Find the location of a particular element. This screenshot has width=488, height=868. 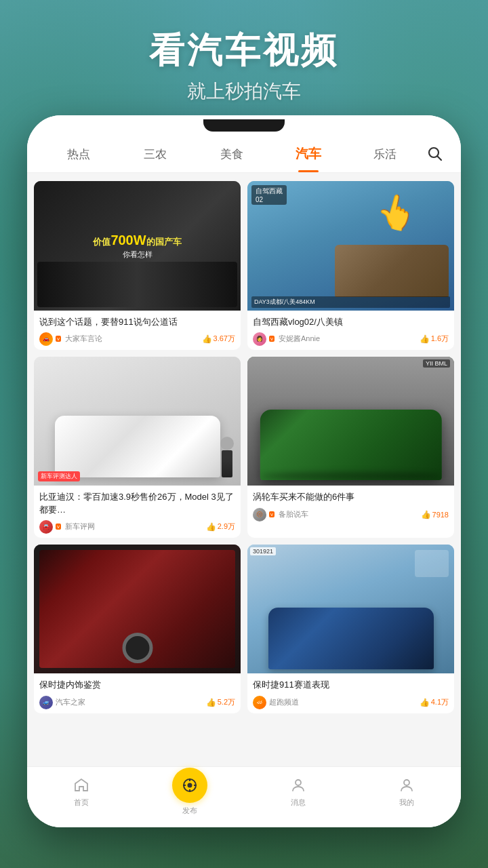

video-card: 自驾西藏02 DAY3成都/八美484KM 自驾西藏vlog02/八美镇 👩 v… is located at coordinates (351, 266).